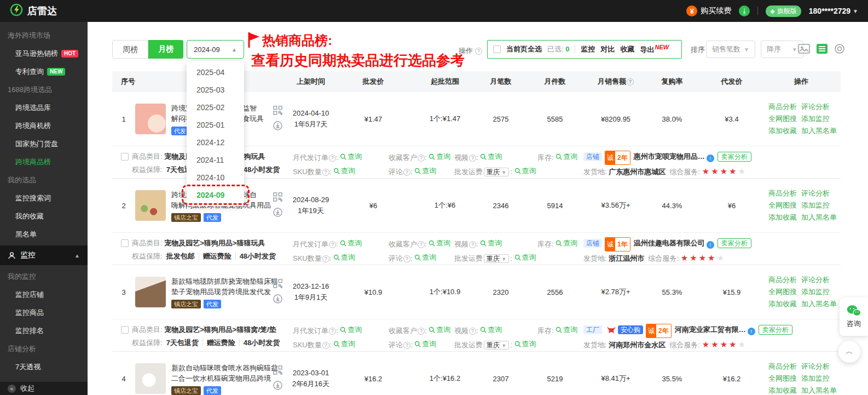 The height and width of the screenshot is (395, 868). What do you see at coordinates (782, 49) in the screenshot?
I see `sort-order-select: 降序▼` at bounding box center [782, 49].